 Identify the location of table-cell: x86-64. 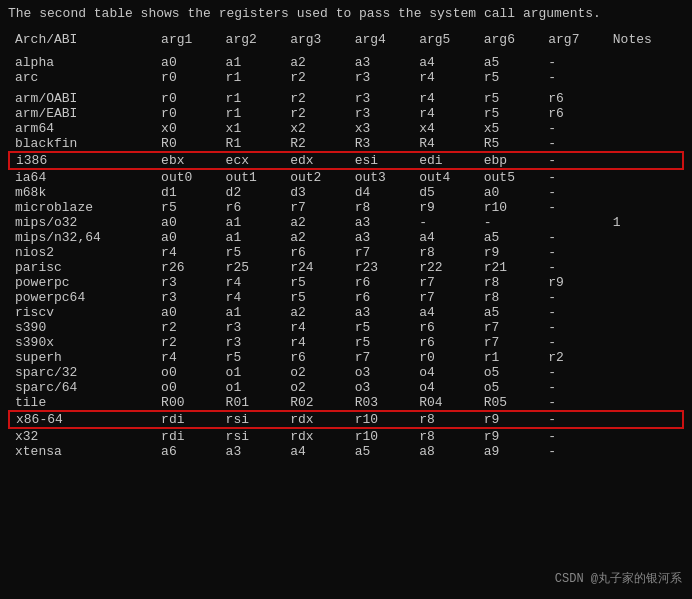
(82, 420).